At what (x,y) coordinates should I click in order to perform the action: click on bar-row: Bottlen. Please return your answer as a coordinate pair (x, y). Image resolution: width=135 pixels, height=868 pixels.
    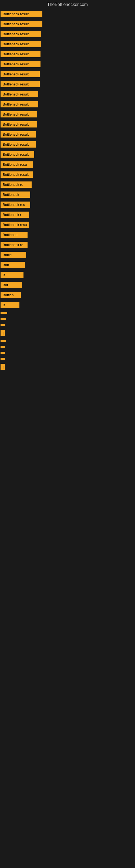
    Looking at the image, I should click on (68, 295).